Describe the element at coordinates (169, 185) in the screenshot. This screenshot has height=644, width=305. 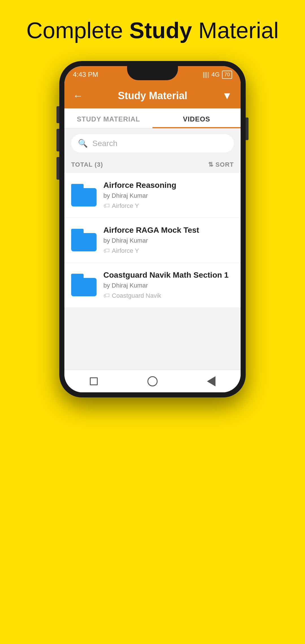
I see `item-title: Airforce Reasoning` at that location.